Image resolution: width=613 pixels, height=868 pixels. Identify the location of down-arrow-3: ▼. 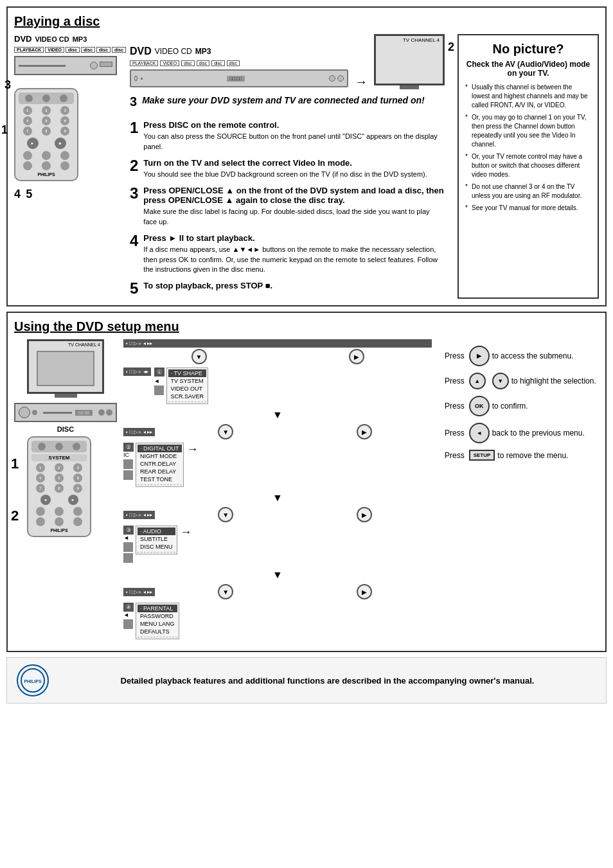
(226, 515).